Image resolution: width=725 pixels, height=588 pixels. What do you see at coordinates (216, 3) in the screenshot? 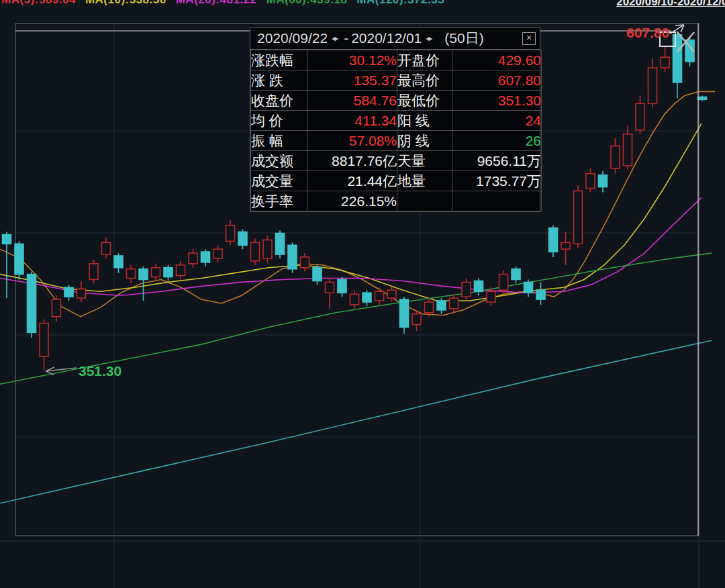
I see `ma20-legend: MA(20):481.22` at bounding box center [216, 3].